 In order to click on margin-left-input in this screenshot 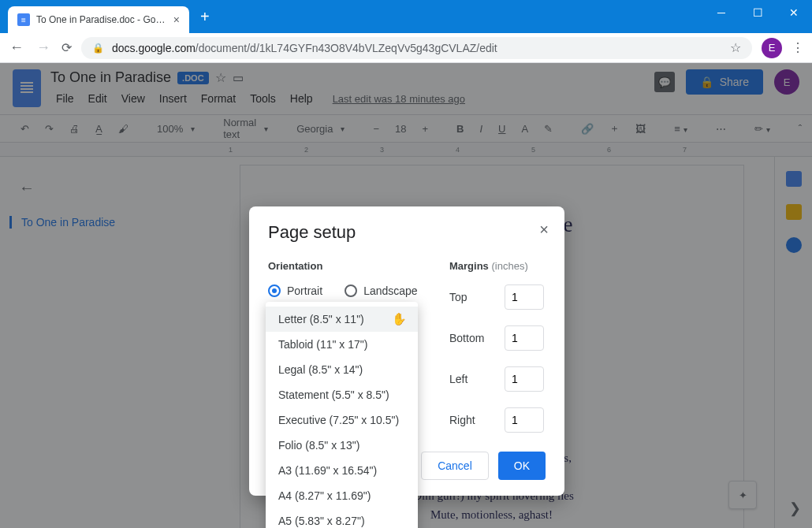, I will do `click(524, 379)`.